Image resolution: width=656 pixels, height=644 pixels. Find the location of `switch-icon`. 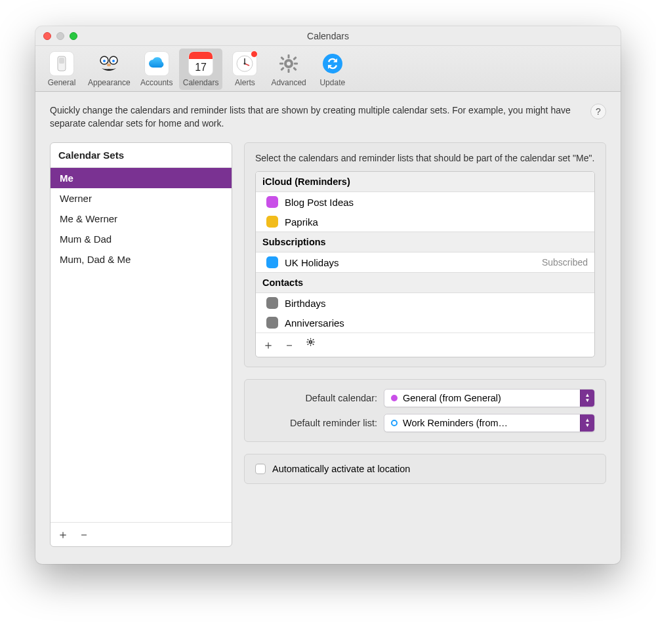

switch-icon is located at coordinates (62, 64).